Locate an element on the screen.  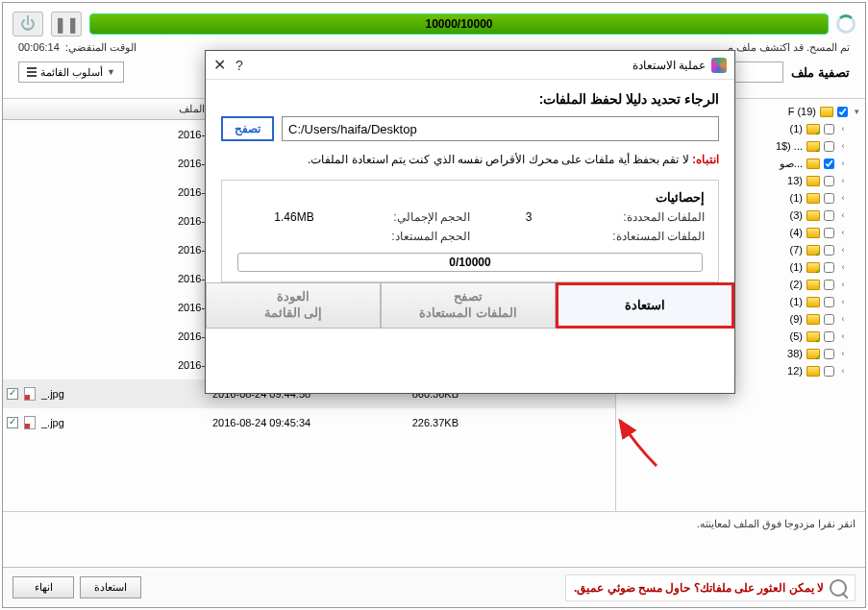
elapsed-time: الوقت المنقضي: 00:06:14 is located at coordinates (77, 48).